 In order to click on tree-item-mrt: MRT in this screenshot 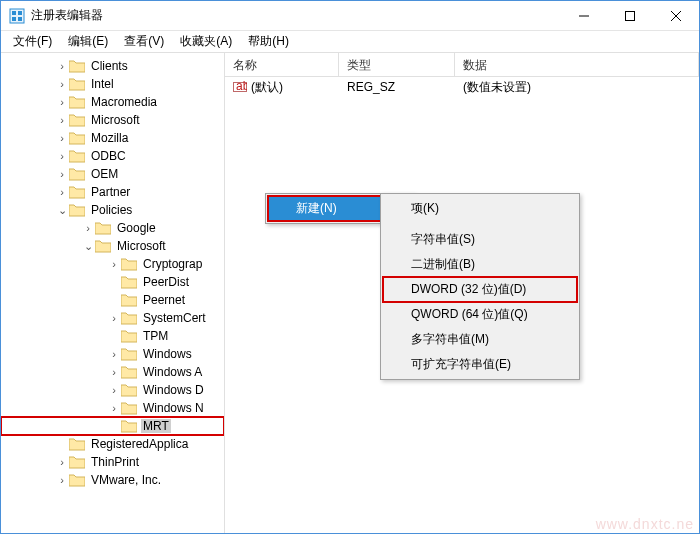, I will do `click(112, 426)`.